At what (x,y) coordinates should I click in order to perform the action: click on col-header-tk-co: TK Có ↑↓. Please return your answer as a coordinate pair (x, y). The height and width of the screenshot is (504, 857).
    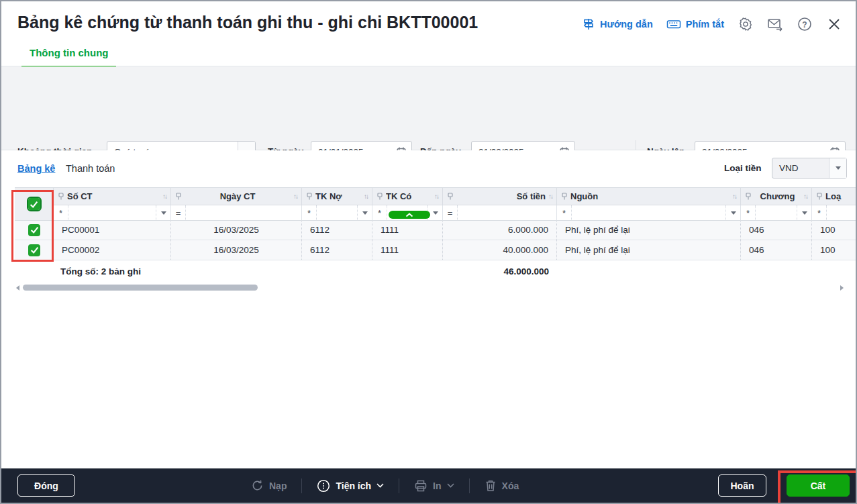
    Looking at the image, I should click on (408, 196).